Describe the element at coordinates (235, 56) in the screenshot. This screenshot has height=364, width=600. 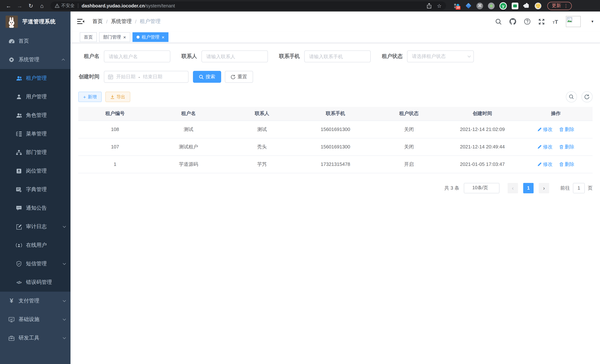
I see `contact-input` at that location.